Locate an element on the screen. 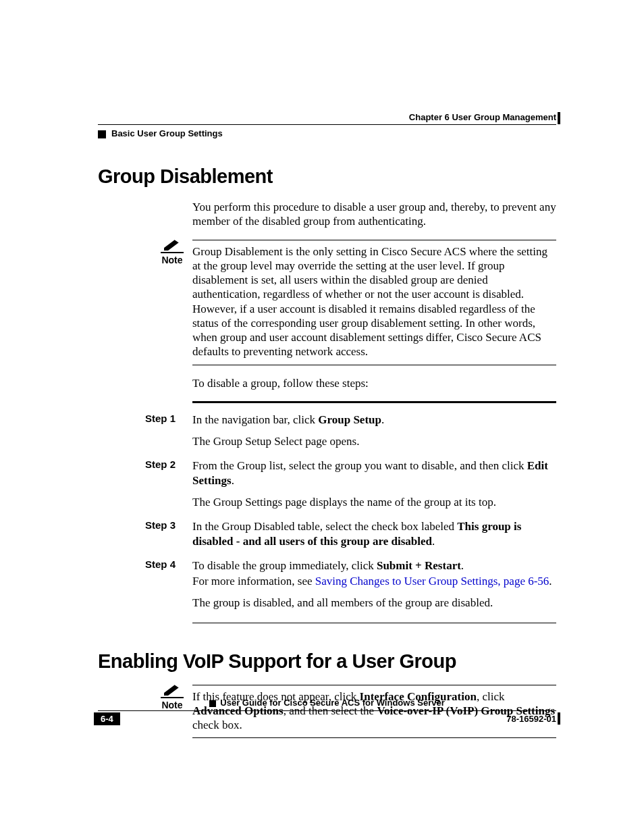 The image size is (644, 834). step-2-line-a: From the Group list, select the group yo… is located at coordinates (374, 473).